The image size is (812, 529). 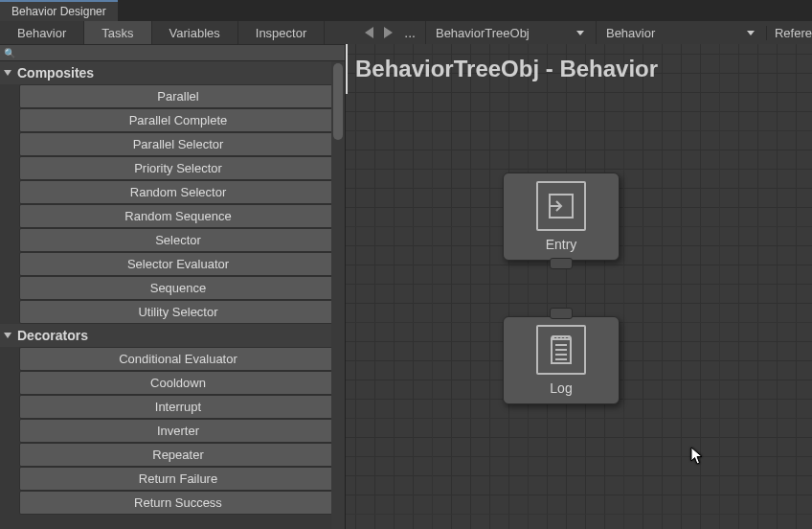 I want to click on window-title: Behavior Designer, so click(x=59, y=12).